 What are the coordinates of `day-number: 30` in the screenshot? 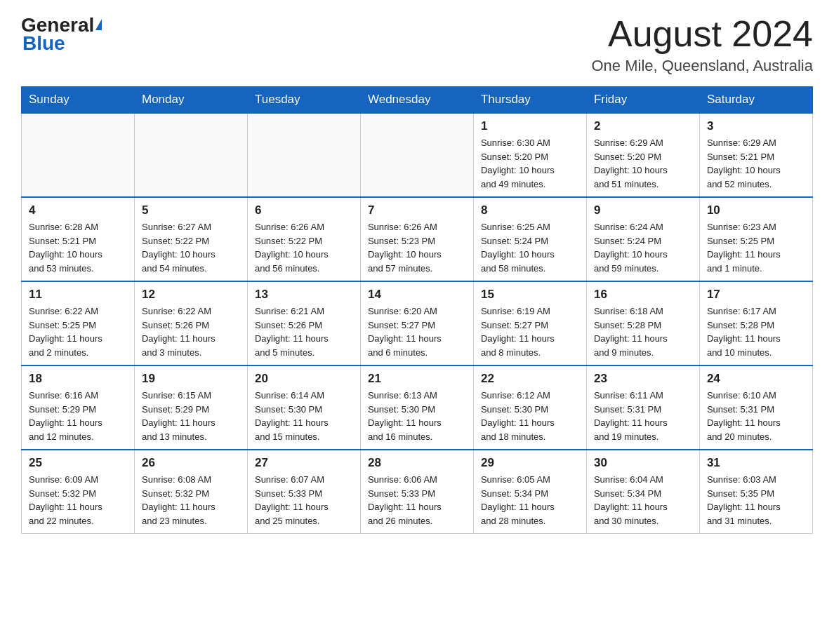 It's located at (643, 463).